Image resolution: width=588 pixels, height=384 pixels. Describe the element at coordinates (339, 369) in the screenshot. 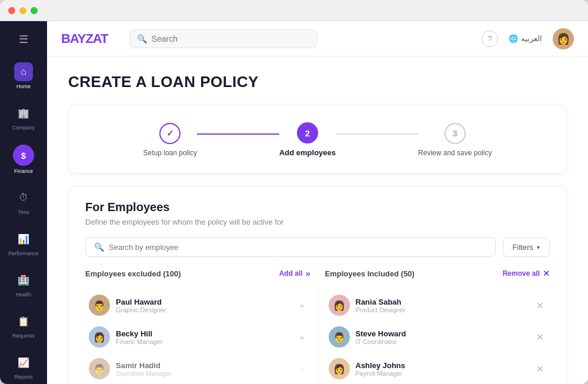

I see `avatar: 👩` at that location.